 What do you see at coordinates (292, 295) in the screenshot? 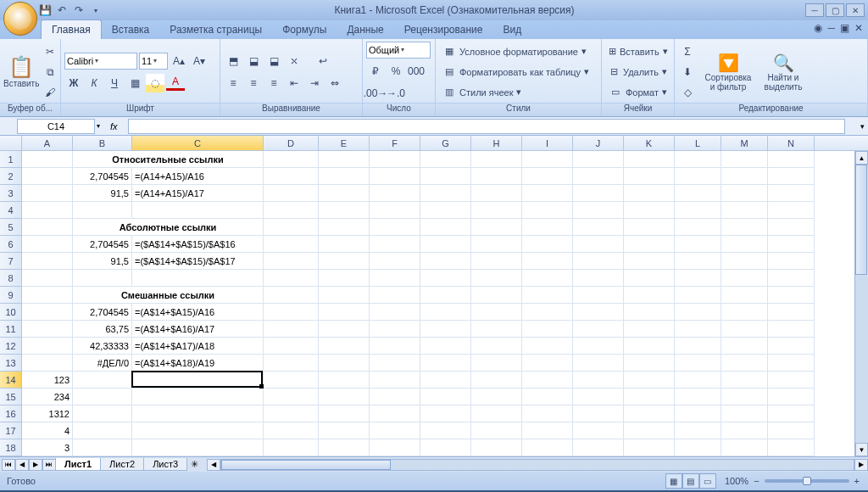
I see `cell-D9` at bounding box center [292, 295].